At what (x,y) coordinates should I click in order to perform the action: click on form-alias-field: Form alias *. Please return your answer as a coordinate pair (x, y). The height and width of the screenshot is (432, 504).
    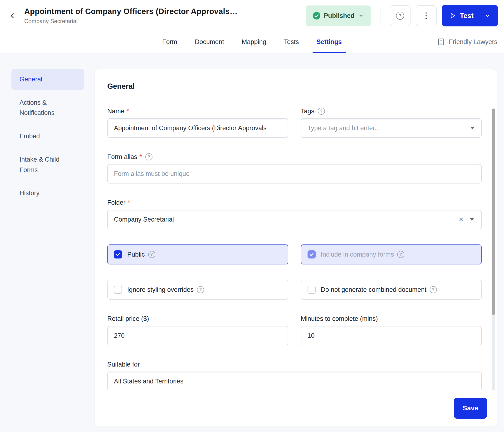
    Looking at the image, I should click on (294, 168).